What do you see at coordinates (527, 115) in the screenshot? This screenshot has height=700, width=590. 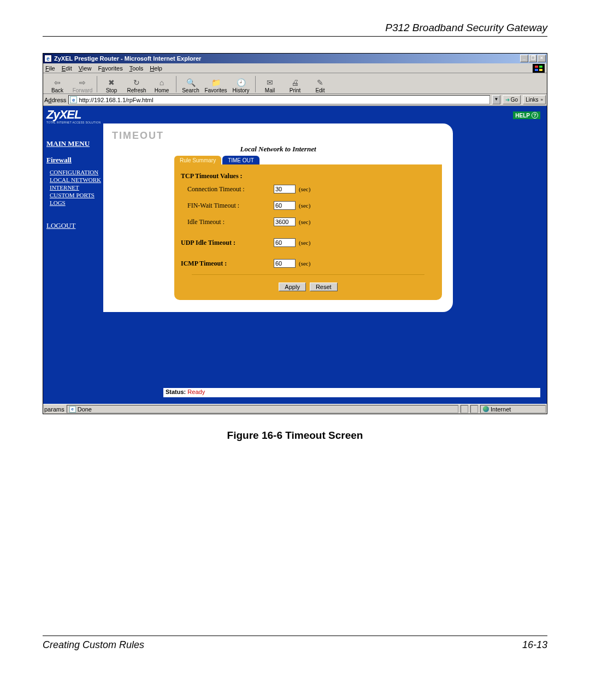 I see `help-button: HELP ?` at bounding box center [527, 115].